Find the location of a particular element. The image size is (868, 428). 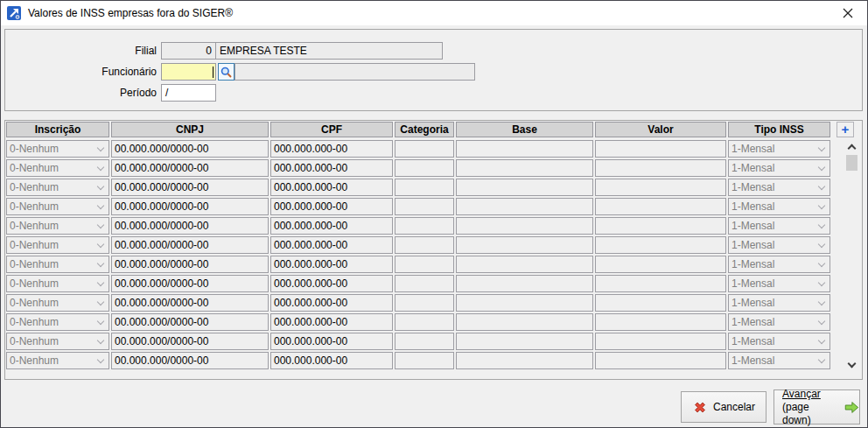

funcionario-code-input is located at coordinates (189, 72).